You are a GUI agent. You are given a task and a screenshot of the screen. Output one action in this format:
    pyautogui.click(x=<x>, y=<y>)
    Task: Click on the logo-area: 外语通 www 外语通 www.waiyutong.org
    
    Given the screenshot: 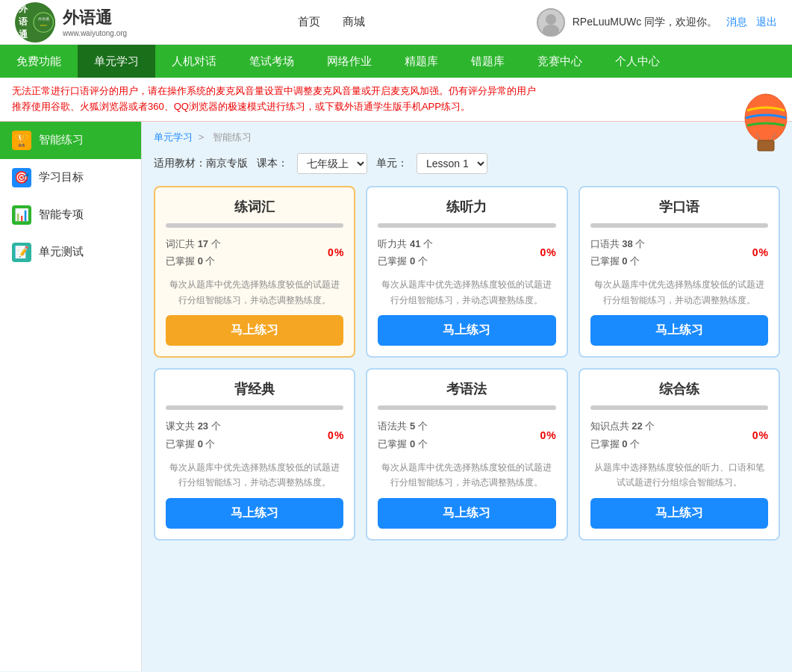 What is the action you would take?
    pyautogui.click(x=71, y=22)
    